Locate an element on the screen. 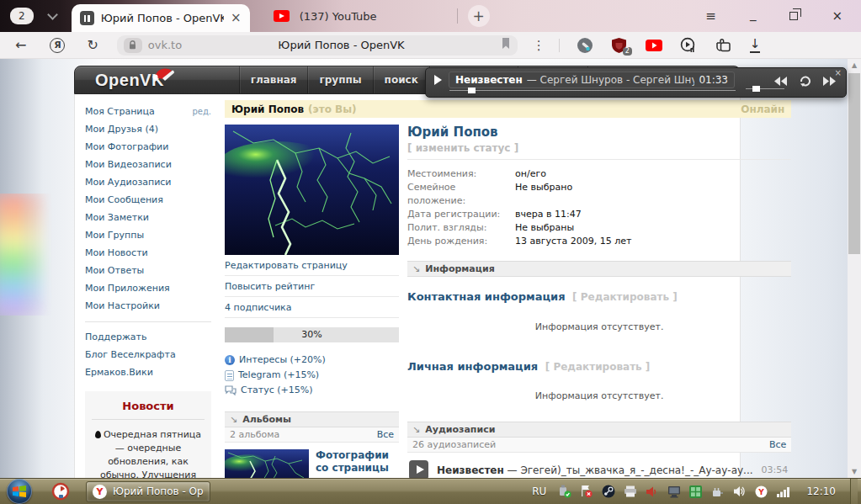 The image size is (861, 504). sidebar-item-blog: Блог Веселкрафта is located at coordinates (148, 355).